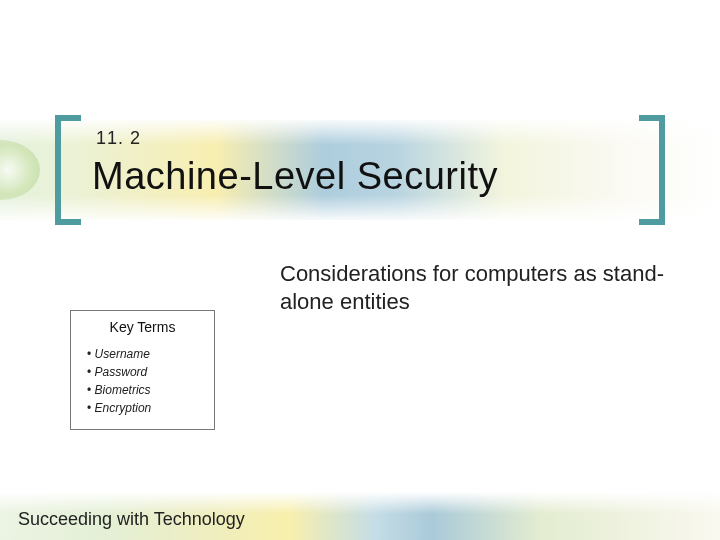  What do you see at coordinates (142, 327) in the screenshot?
I see `key-terms-heading: Key Terms` at bounding box center [142, 327].